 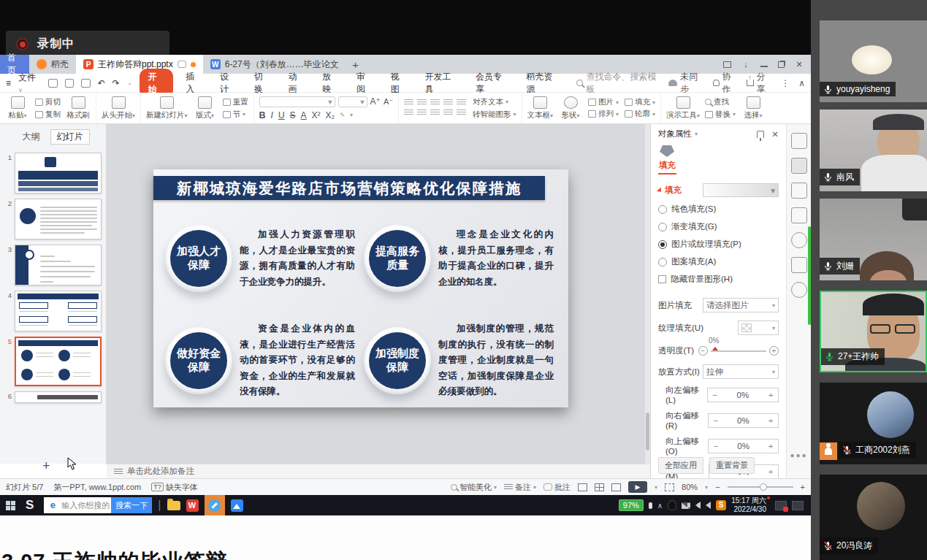 I want to click on participant-tile: 20冯良涛, so click(x=874, y=517).